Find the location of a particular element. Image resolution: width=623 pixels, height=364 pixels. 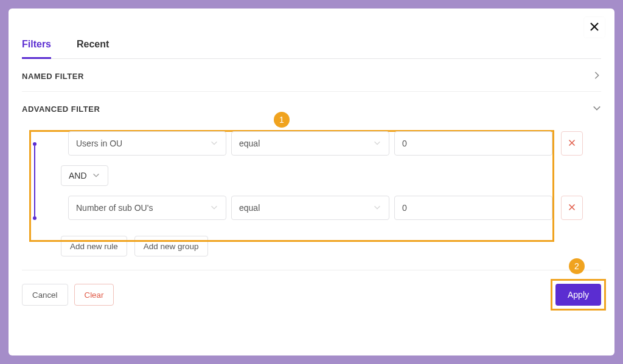

rule-row: Number of sub OU's equal 0 is located at coordinates (335, 208).